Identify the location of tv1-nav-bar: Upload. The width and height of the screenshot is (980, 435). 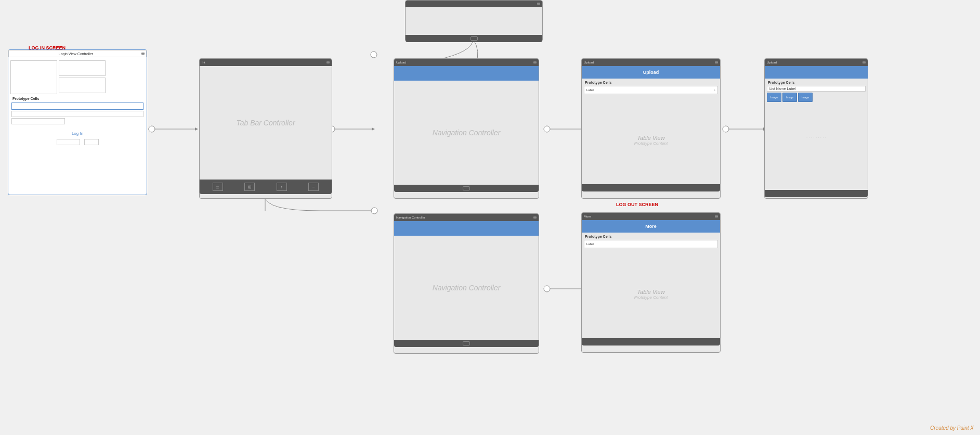
(651, 72).